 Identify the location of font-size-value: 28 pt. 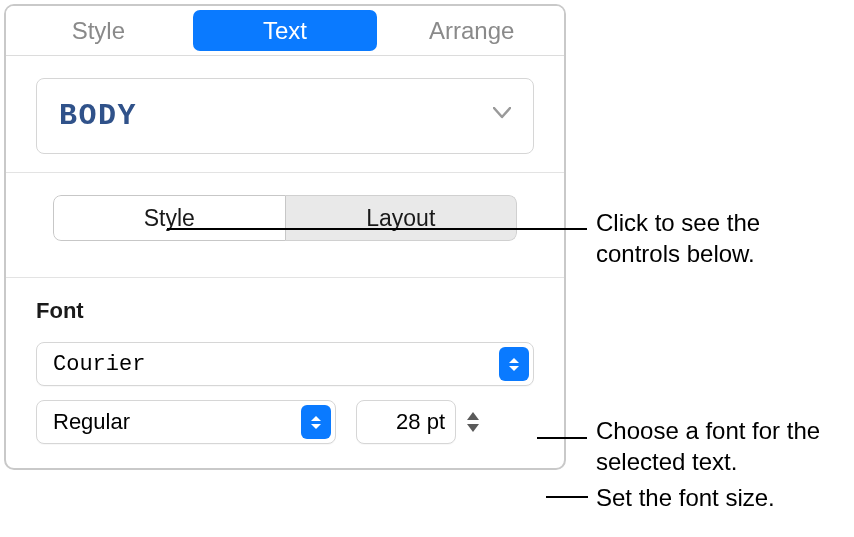
(420, 422).